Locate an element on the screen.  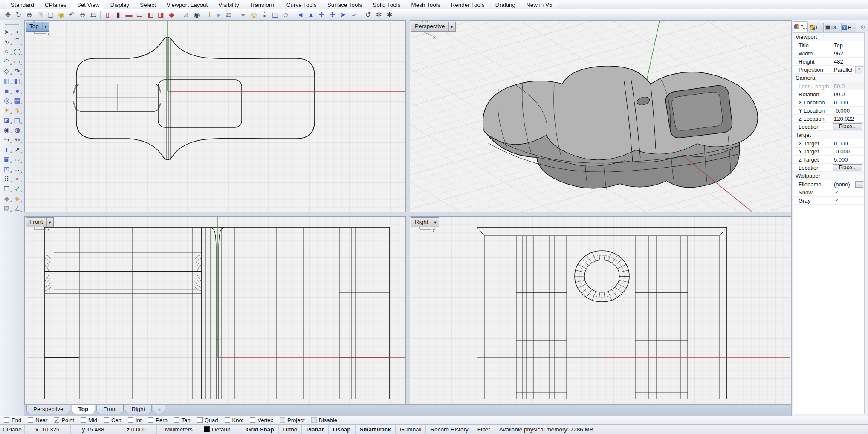
status-pane-gumball: Gumball is located at coordinates (411, 429).